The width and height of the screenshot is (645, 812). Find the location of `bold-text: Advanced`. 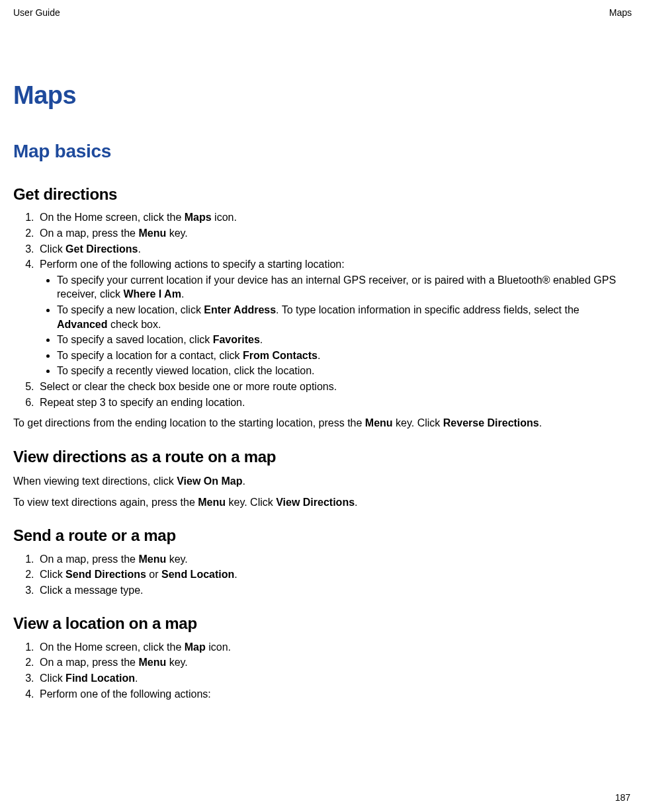

bold-text: Advanced is located at coordinates (82, 324).